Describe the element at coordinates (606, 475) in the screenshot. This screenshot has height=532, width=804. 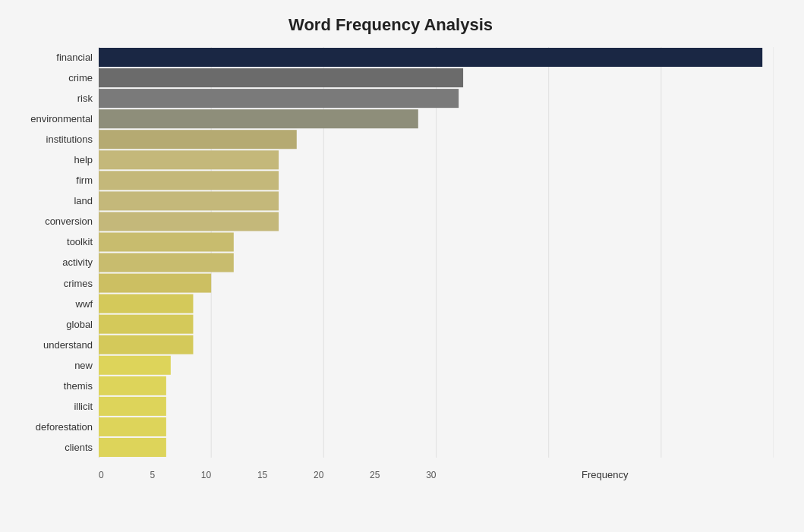
I see `x-axis-label: Frequency` at that location.